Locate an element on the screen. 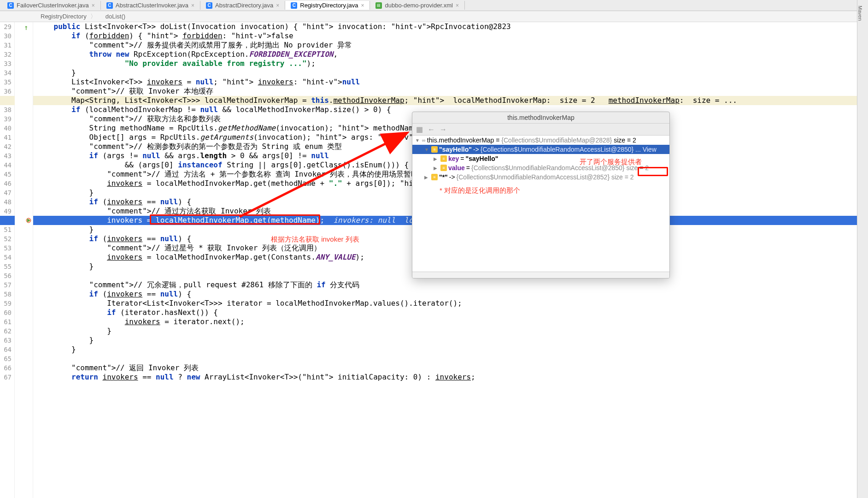  line-number-gutter: 2930313233343536373839404142434445464748… is located at coordinates (7, 260).